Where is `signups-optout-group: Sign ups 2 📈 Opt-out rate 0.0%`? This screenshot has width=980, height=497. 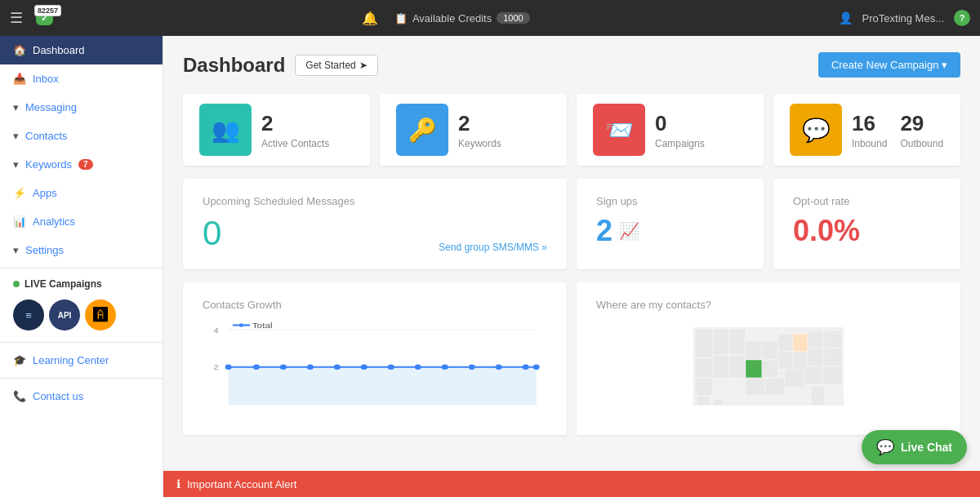 signups-optout-group: Sign ups 2 📈 Opt-out rate 0.0% is located at coordinates (768, 224).